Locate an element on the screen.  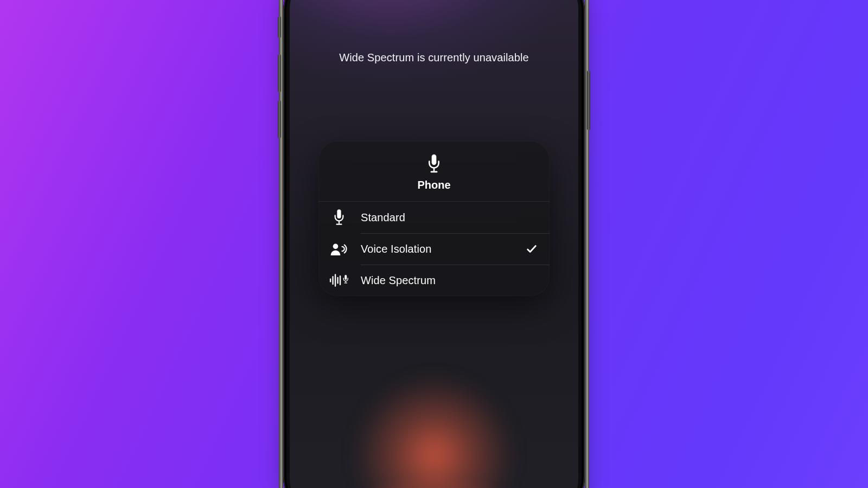
option-label: Standard is located at coordinates (443, 218).